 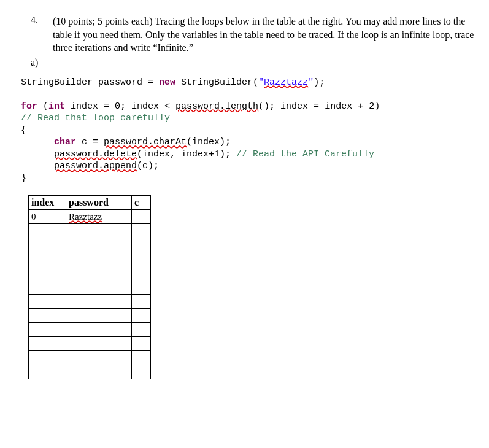 I want to click on keyword-int: int, so click(x=56, y=107).